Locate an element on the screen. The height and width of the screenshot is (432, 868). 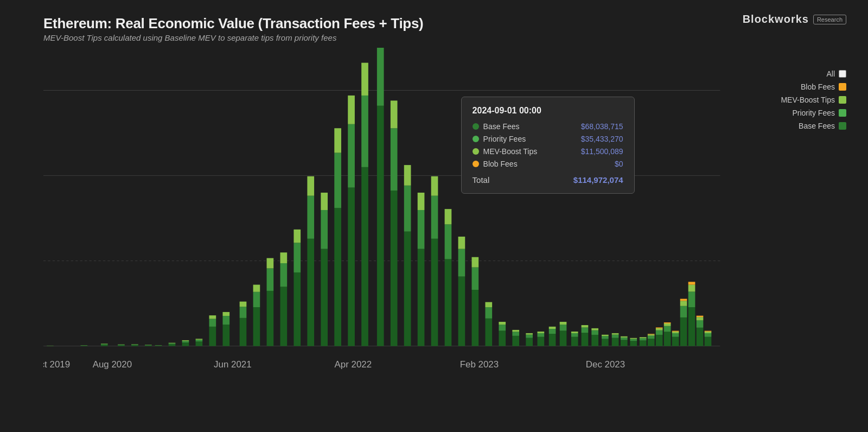
svg-text: Aug 2020 is located at coordinates (112, 364).